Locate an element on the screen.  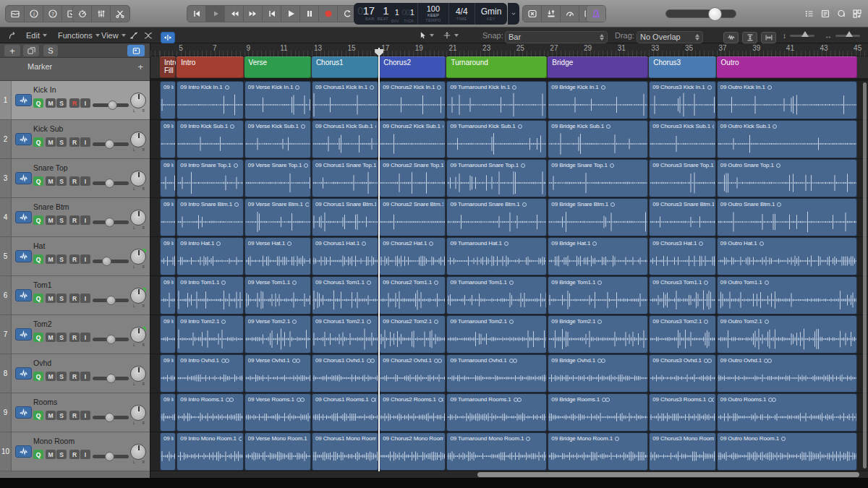
snap-select: Bar is located at coordinates (556, 38).